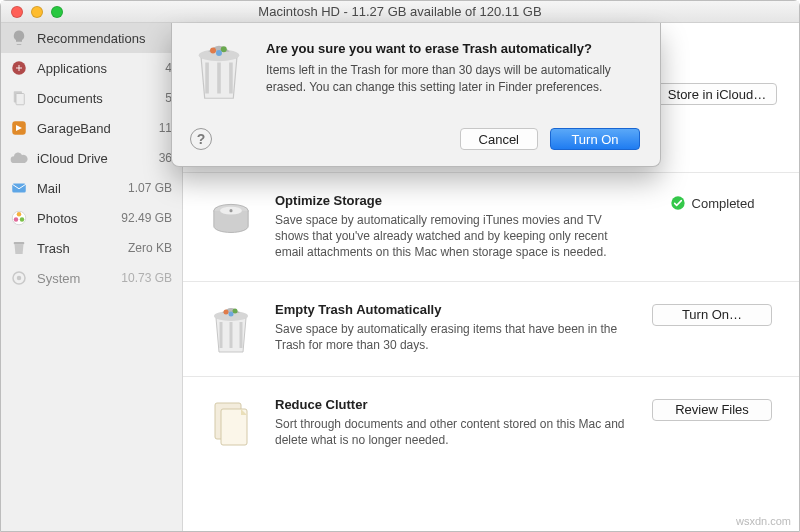 This screenshot has width=800, height=532. I want to click on sidebar-item-label: Documents, so click(97, 98).